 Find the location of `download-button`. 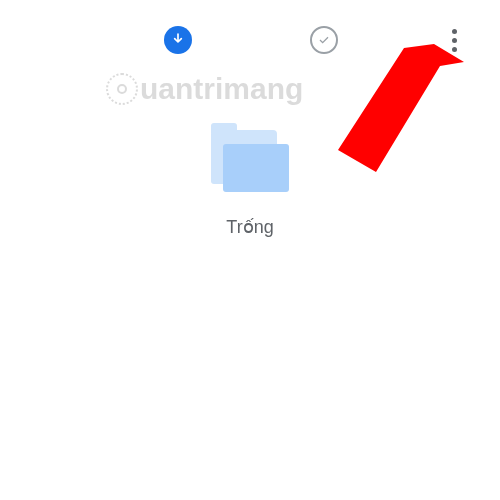

download-button is located at coordinates (178, 40).